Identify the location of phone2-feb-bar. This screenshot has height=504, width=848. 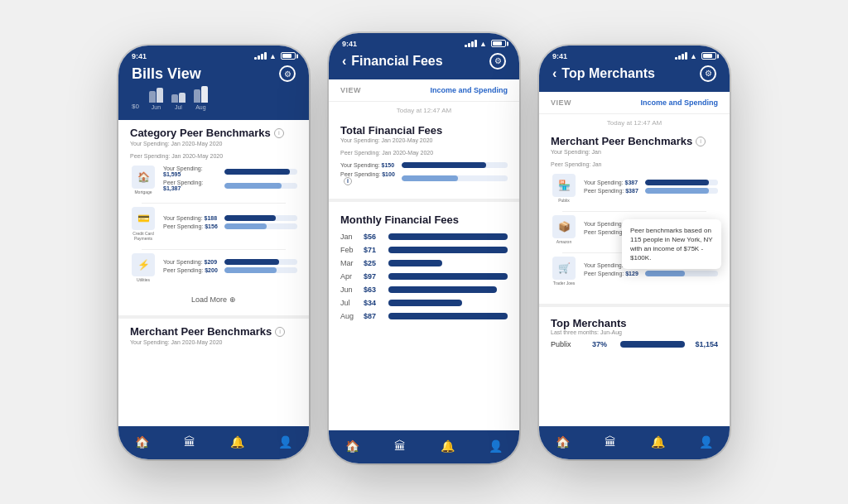
(448, 250).